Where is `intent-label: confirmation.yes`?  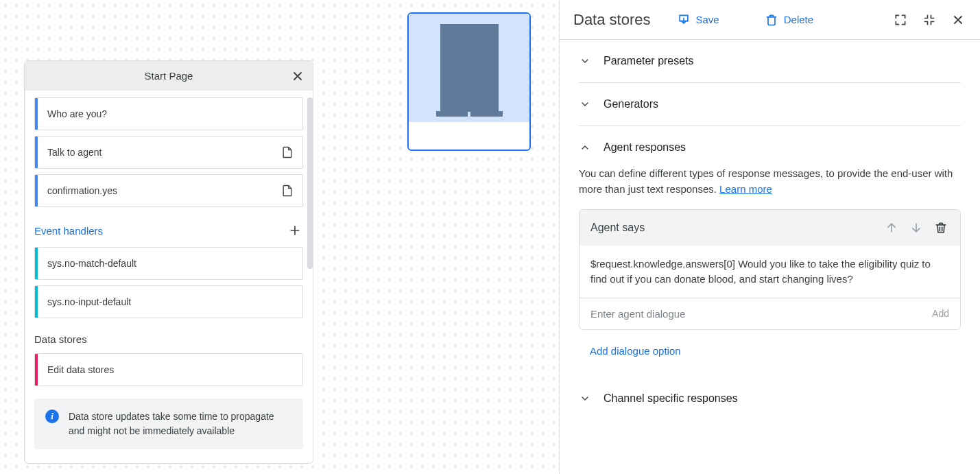
intent-label: confirmation.yes is located at coordinates (159, 191).